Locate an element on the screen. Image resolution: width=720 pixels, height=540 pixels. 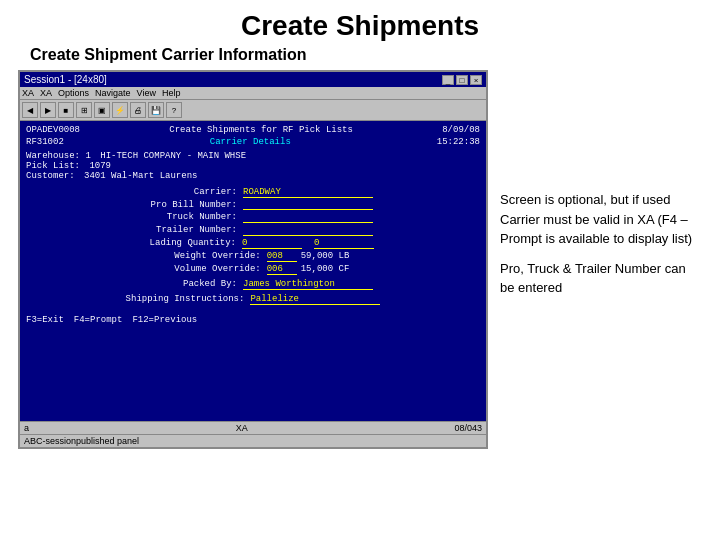
truck-row: Truck Number: is located at coordinates (253, 218).